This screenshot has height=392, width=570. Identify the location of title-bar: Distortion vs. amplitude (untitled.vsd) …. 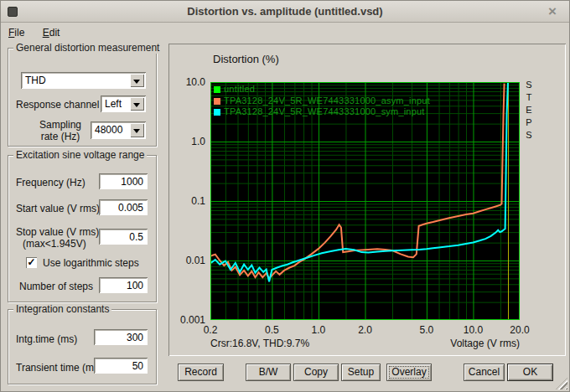
(285, 12).